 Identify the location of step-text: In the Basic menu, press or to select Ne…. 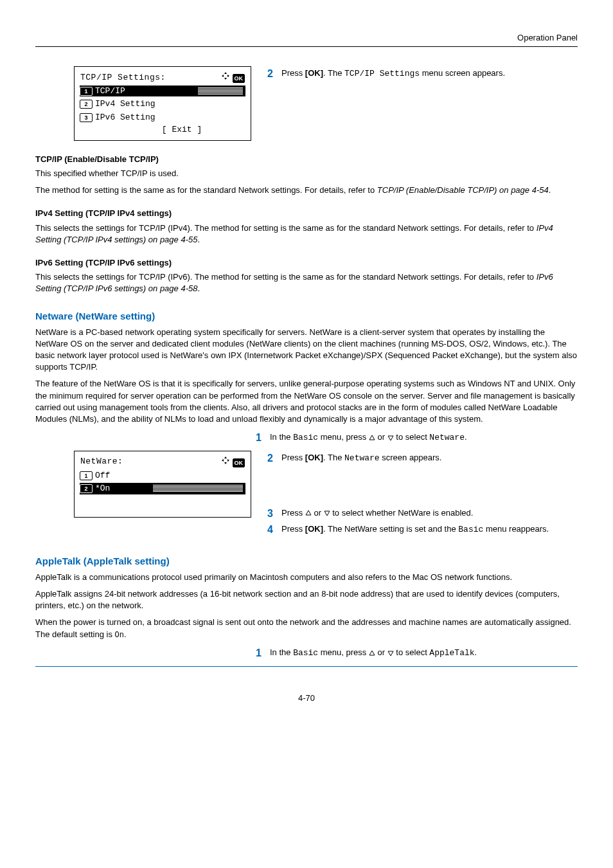
(369, 438).